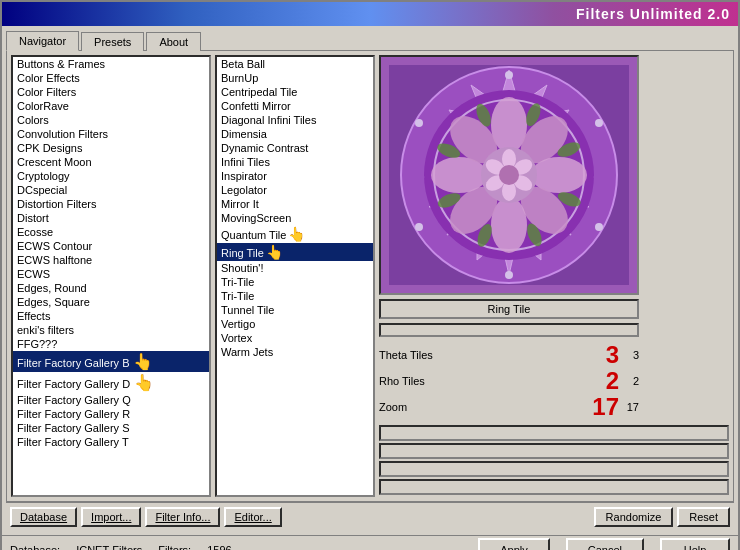  What do you see at coordinates (111, 302) in the screenshot?
I see `category-item: Edges, Square` at bounding box center [111, 302].